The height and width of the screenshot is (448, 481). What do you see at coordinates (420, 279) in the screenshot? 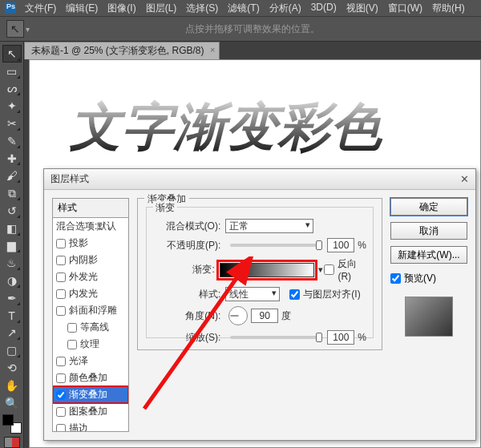
I see `preview-label: 预览(V)` at bounding box center [420, 279].